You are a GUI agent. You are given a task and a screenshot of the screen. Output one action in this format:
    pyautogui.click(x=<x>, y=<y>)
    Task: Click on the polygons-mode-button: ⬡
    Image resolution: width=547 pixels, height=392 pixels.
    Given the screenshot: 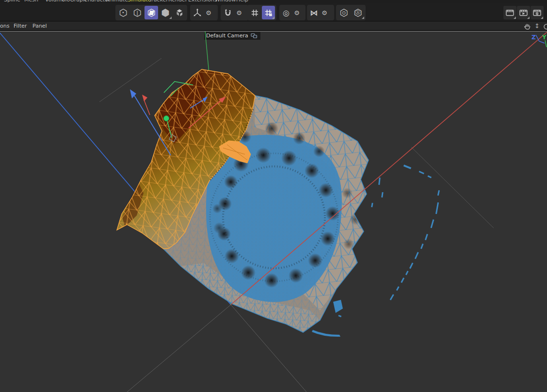 What is the action you would take?
    pyautogui.click(x=151, y=13)
    